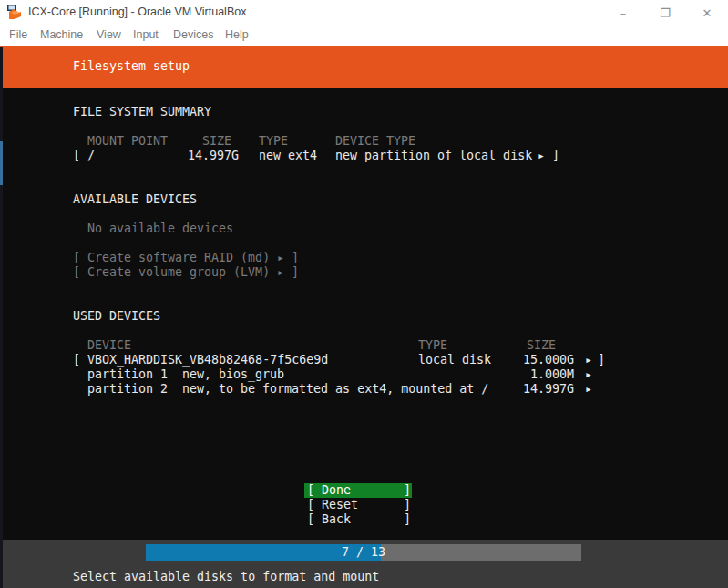  What do you see at coordinates (288, 156) in the screenshot?
I see `type-value: new ext4` at bounding box center [288, 156].